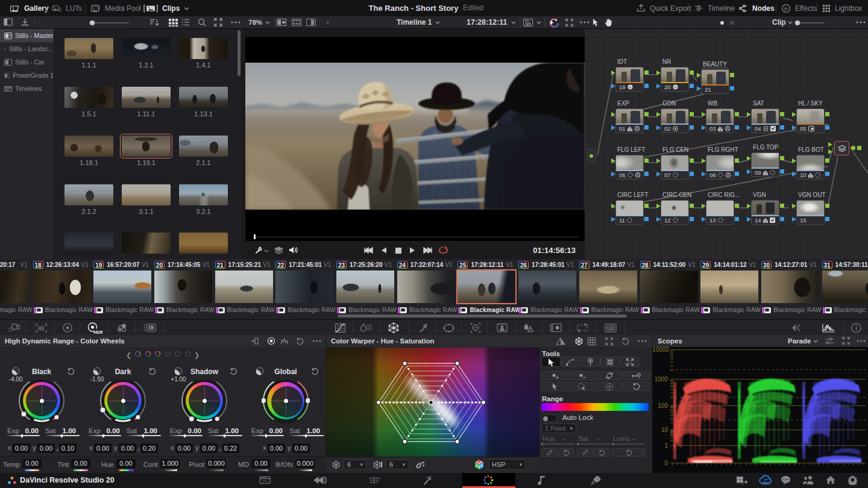  I want to click on svg-text: HQ, so click(528, 24).